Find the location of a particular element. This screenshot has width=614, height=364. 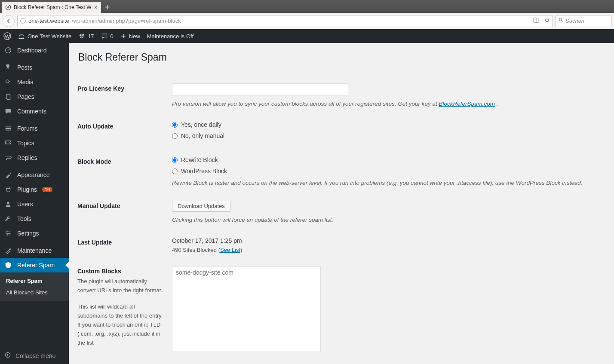

users-icon is located at coordinates (9, 204).